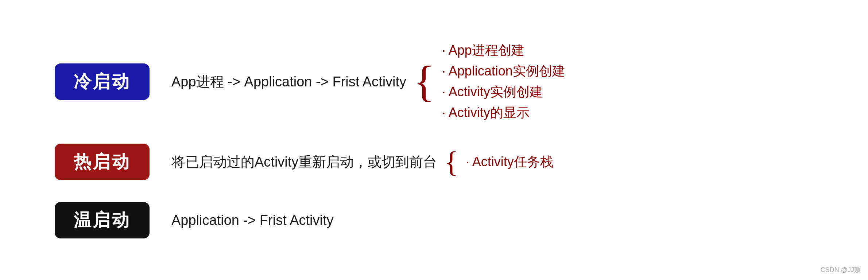 This screenshot has height=280, width=868. I want to click on warm-start-label: 温启动, so click(102, 220).